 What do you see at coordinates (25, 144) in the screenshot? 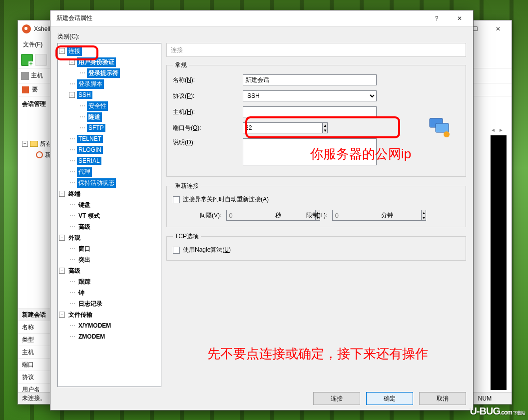
I see `tree-collapse-icon: −` at bounding box center [25, 144].